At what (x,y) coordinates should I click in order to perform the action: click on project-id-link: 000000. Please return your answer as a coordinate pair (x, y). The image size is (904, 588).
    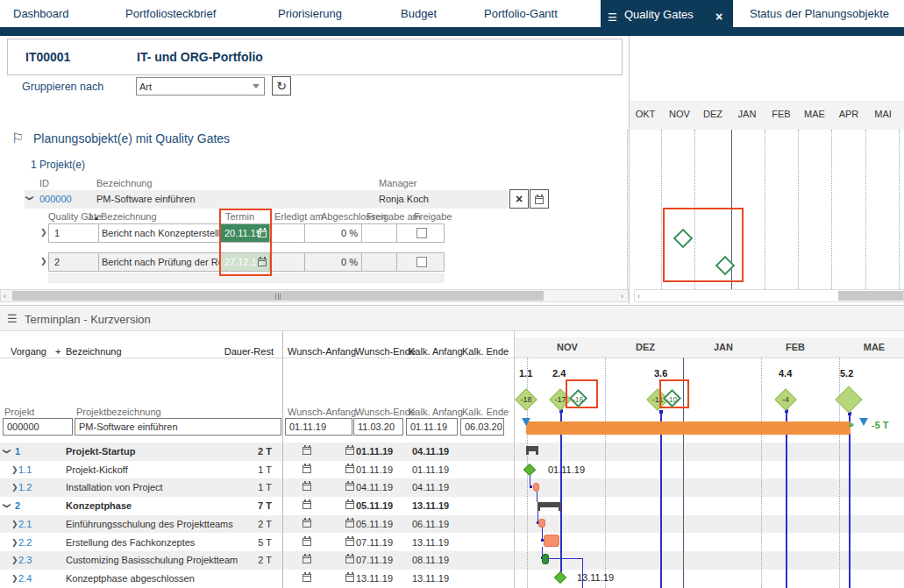
    Looking at the image, I should click on (56, 199).